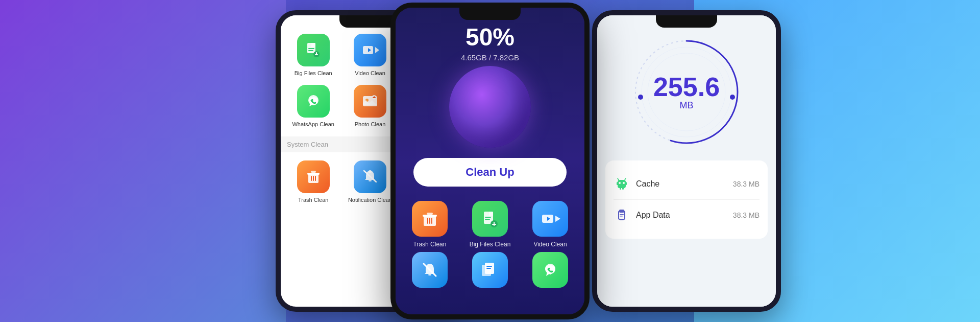 The image size is (980, 322). What do you see at coordinates (687, 92) in the screenshot?
I see `circle-meter: 255.6 MB` at bounding box center [687, 92].